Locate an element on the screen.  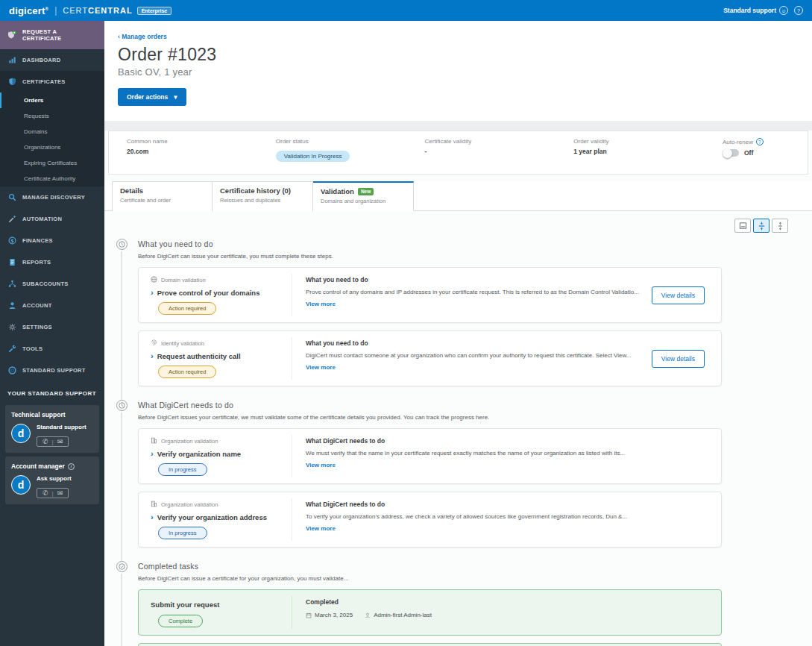
sidebar-subitem-domains: Domains is located at coordinates (52, 131).